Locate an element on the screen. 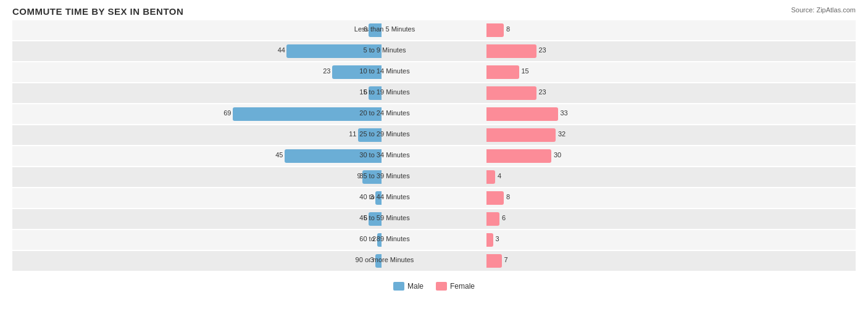 The height and width of the screenshot is (322, 868). chart-row: 62315 to 19 Minutes is located at coordinates (434, 93).